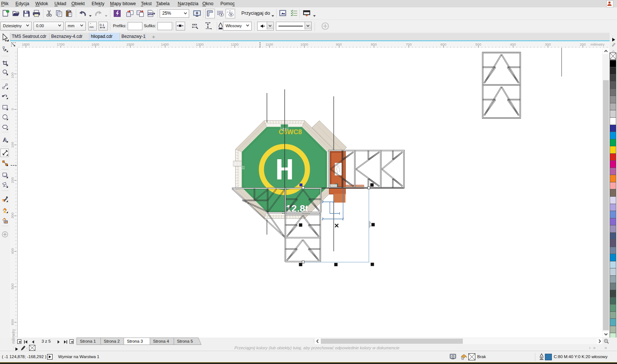 The height and width of the screenshot is (364, 617). Describe the element at coordinates (304, 44) in the screenshot. I see `svg-text: 1000` at that location.